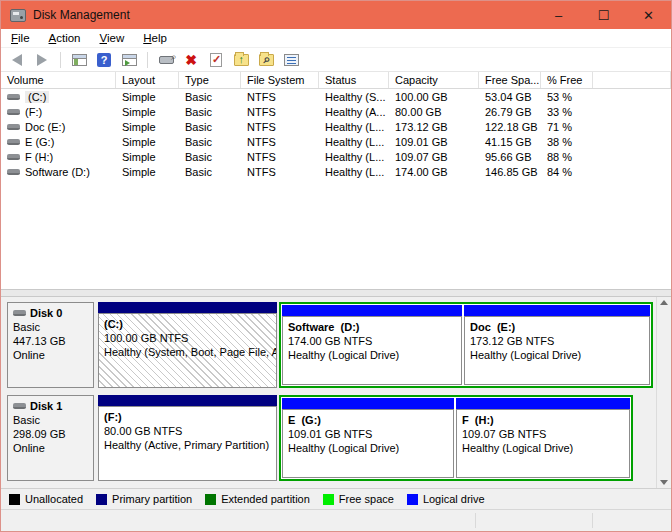 The width and height of the screenshot is (672, 532). I want to click on partition-label: (C:), so click(188, 324).